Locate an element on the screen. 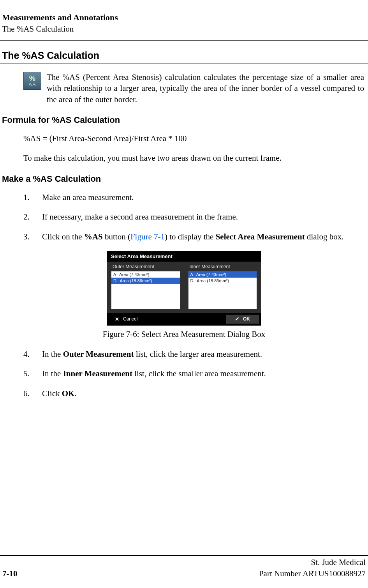 The height and width of the screenshot is (588, 368). step-1-num: 1. is located at coordinates (33, 197).